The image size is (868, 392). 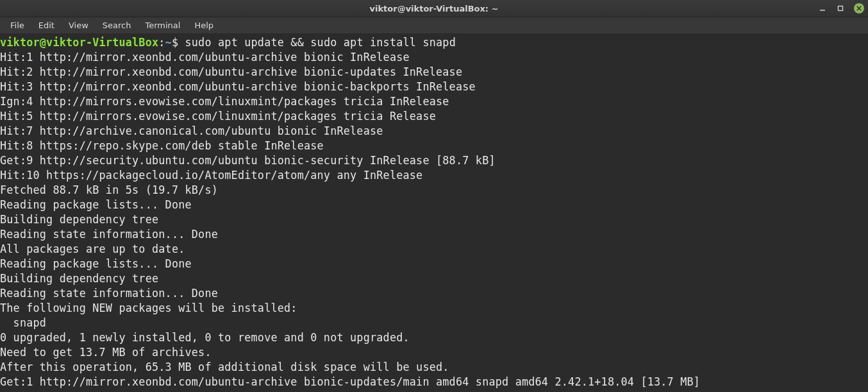 What do you see at coordinates (321, 42) in the screenshot?
I see `command-text: sudo apt update && sudo apt install snap…` at bounding box center [321, 42].